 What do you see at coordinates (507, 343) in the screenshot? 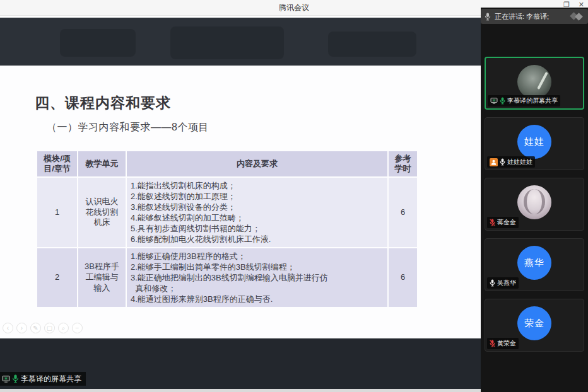
I see `participant-name: 黄荣金` at bounding box center [507, 343].